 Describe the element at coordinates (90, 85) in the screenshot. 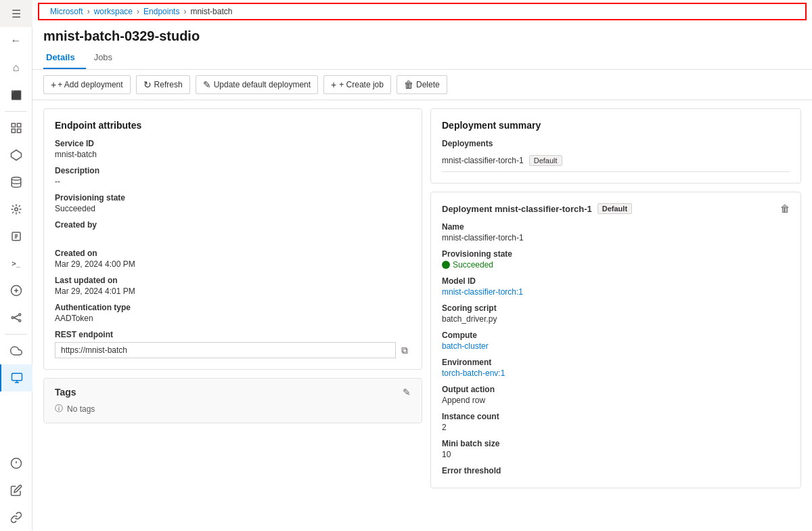

I see `add-deployment-label: + Add deployment` at that location.